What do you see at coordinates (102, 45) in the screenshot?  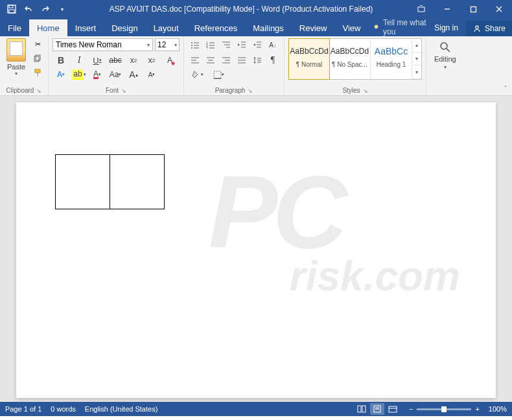 I see `font-name-combobox: Times New Roman▾` at bounding box center [102, 45].